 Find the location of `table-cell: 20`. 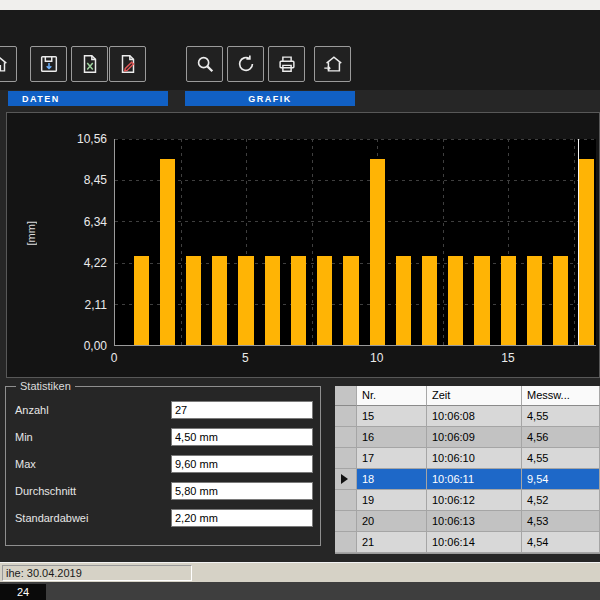

table-cell: 20 is located at coordinates (392, 522).